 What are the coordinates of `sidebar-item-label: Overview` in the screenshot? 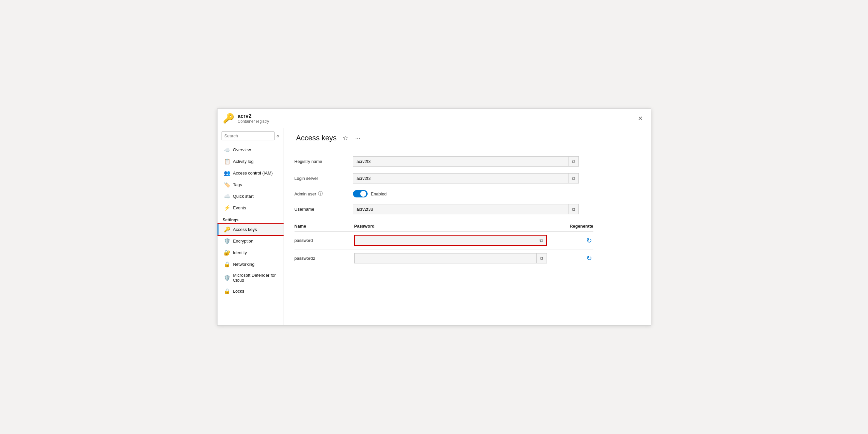 It's located at (242, 150).